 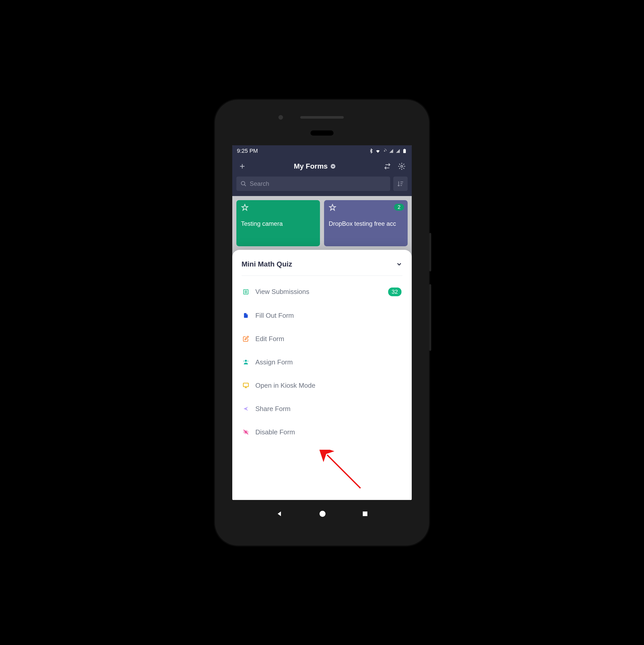 I want to click on android-nav, so click(x=322, y=514).